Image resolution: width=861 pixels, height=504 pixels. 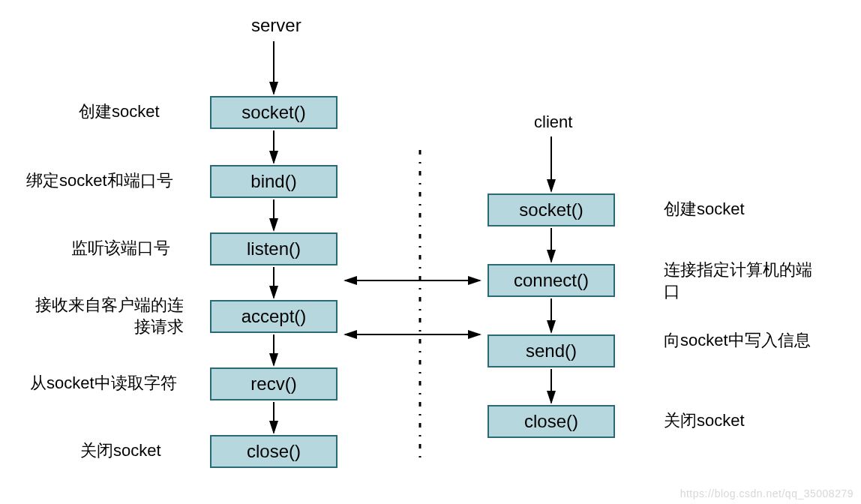 What do you see at coordinates (276, 26) in the screenshot?
I see `server-title: server` at bounding box center [276, 26].